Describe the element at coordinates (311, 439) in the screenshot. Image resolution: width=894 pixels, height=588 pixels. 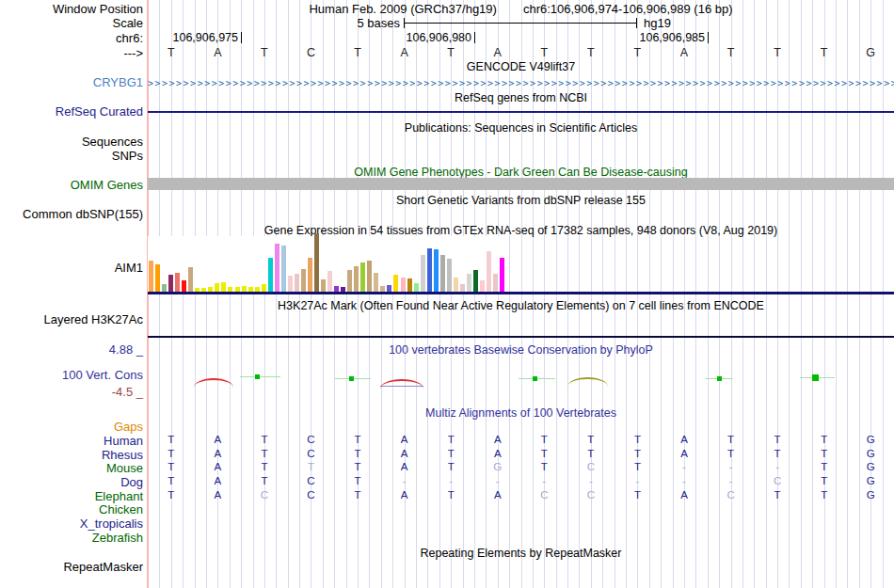
I see `alignment-base-human: C` at that location.